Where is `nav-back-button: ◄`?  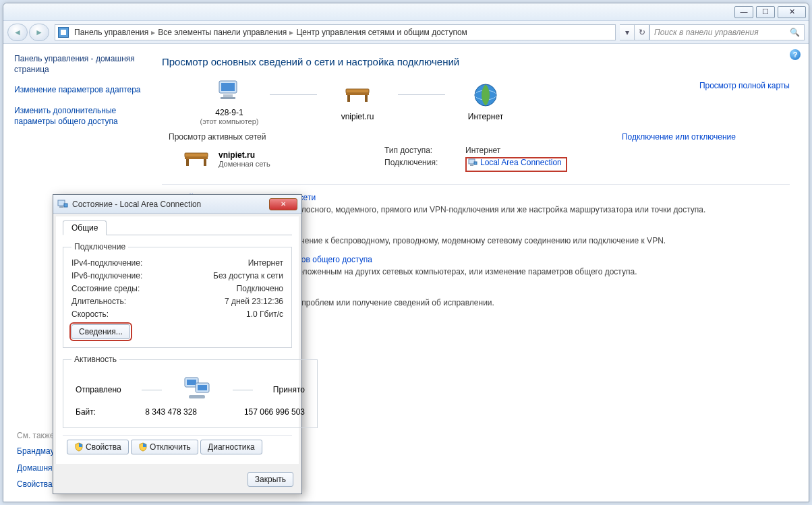
nav-back-button: ◄ is located at coordinates (18, 32).